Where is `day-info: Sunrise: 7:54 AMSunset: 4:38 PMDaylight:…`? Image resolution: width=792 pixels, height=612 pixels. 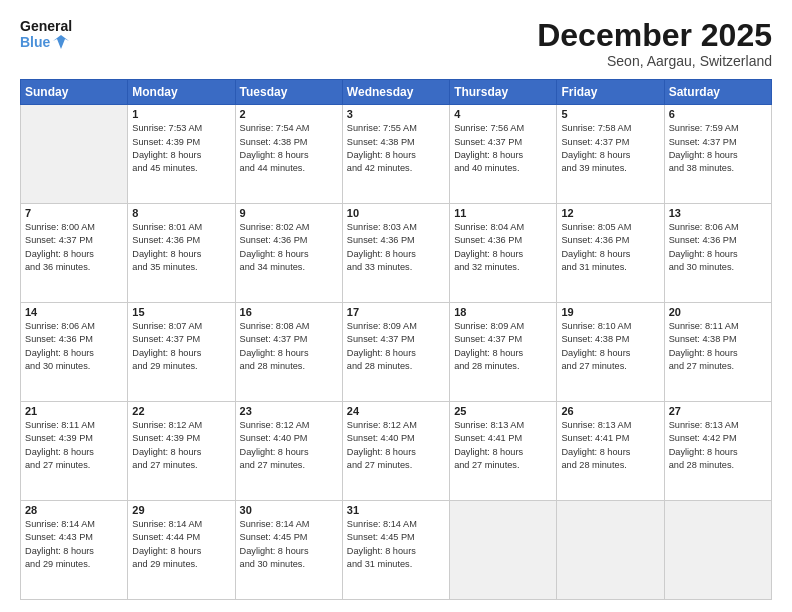 day-info: Sunrise: 7:54 AMSunset: 4:38 PMDaylight:… is located at coordinates (289, 148).